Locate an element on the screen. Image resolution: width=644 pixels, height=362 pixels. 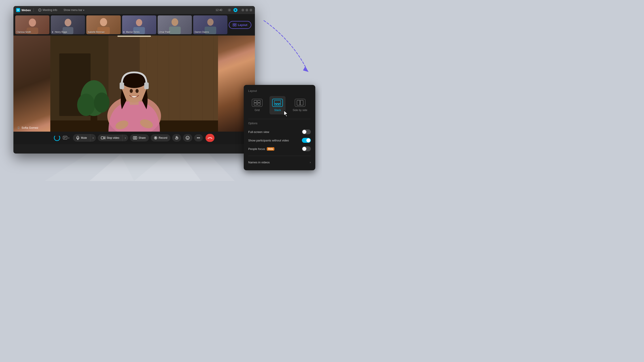
participant-strip: Clarissa Smith 🎙 Henry Riggs is located at coordinates (134, 25).